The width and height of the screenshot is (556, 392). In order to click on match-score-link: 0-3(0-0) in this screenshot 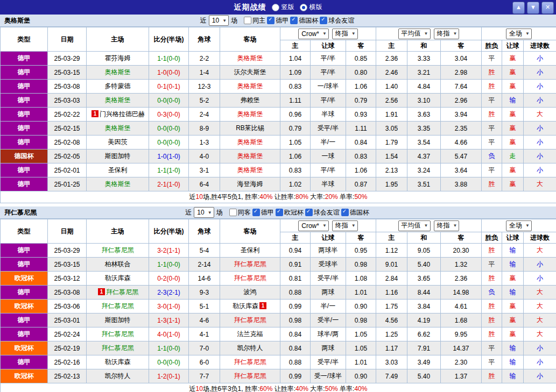, I will do `click(169, 115)`.